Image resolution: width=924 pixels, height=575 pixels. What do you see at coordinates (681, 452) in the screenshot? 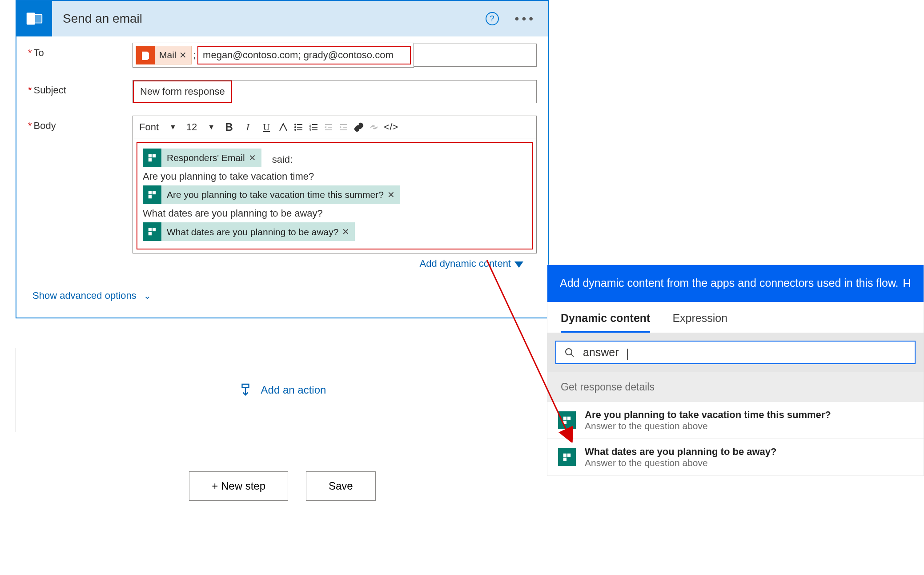
I see `dc-item-title: What dates are you planning to be away?` at bounding box center [681, 452].